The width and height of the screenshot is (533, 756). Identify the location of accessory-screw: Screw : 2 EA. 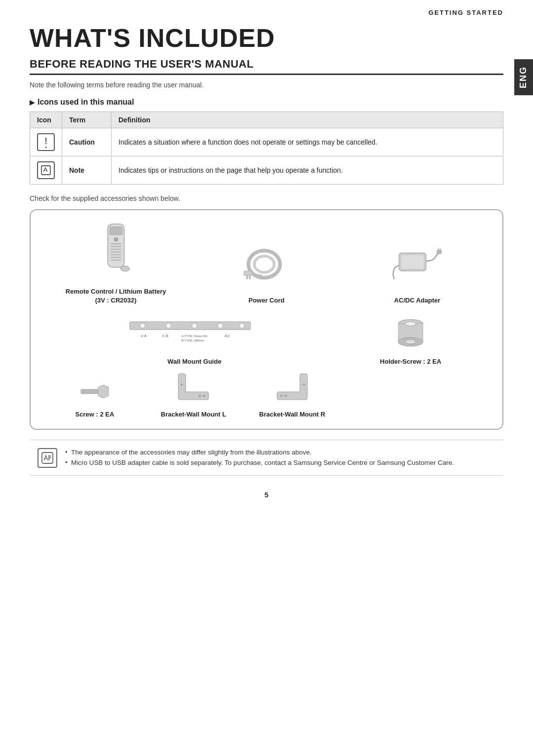
(95, 398).